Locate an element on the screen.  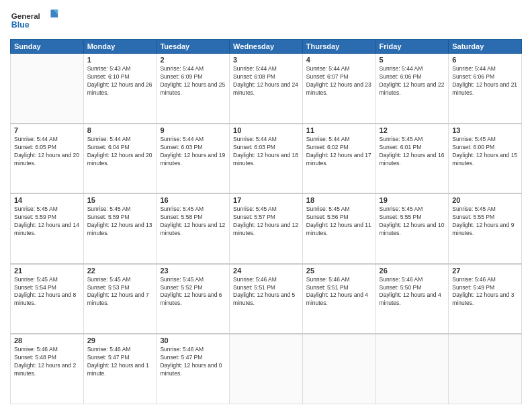
cell-info: Sunrise: 5:45 AMSunset: 5:52 PMDaylight:… is located at coordinates (193, 292).